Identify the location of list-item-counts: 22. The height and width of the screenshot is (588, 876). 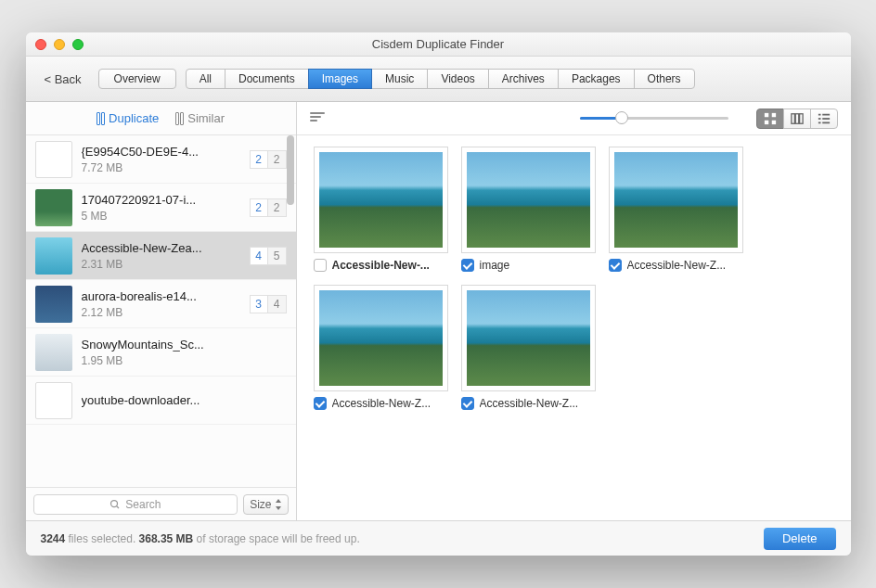
(268, 208).